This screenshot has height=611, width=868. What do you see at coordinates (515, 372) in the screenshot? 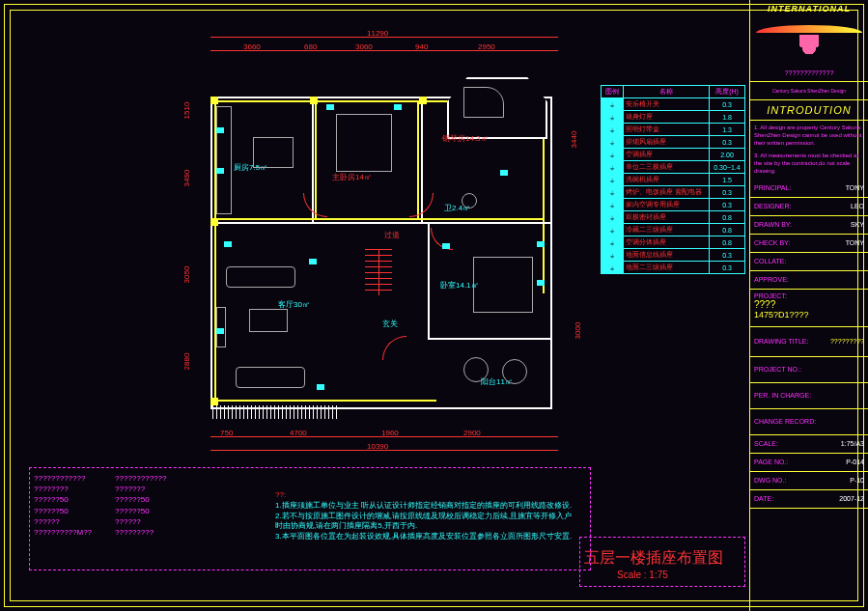
I see `furn-chair2` at bounding box center [515, 372].